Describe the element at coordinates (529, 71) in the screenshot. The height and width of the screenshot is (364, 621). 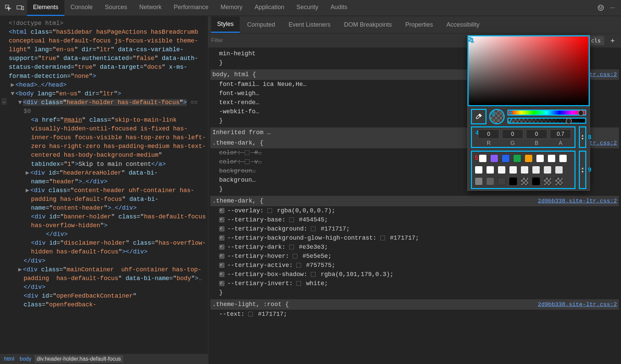
I see `color-picker-saturation: 1` at that location.